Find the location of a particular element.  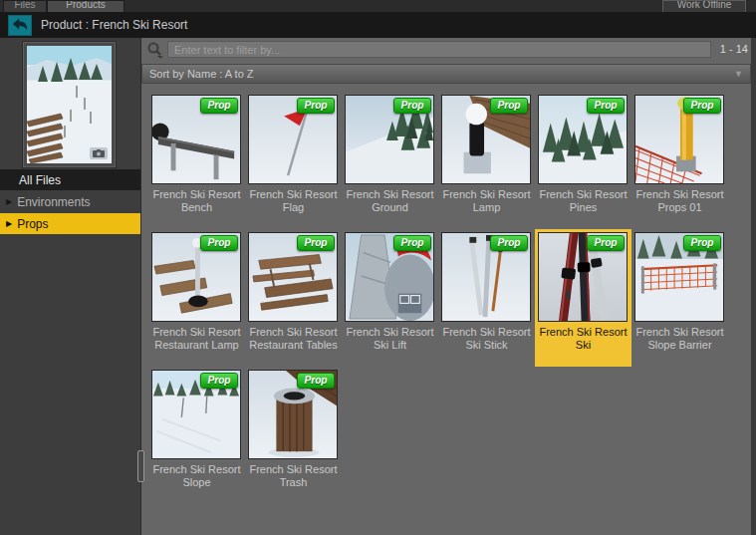

product-item: Prop French Ski Resort Pines is located at coordinates (584, 160).